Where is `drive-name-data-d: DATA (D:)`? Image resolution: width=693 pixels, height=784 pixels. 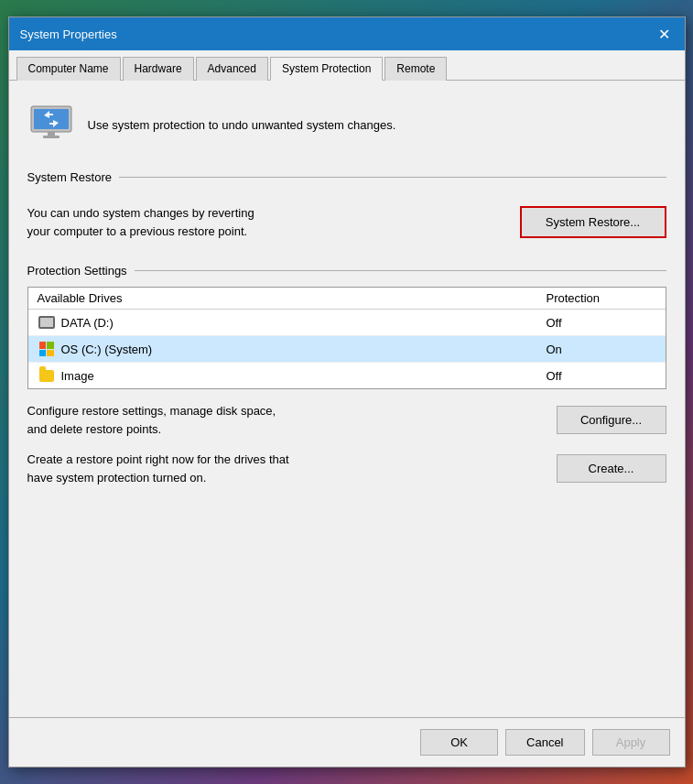
drive-name-data-d: DATA (D:) is located at coordinates (304, 322).